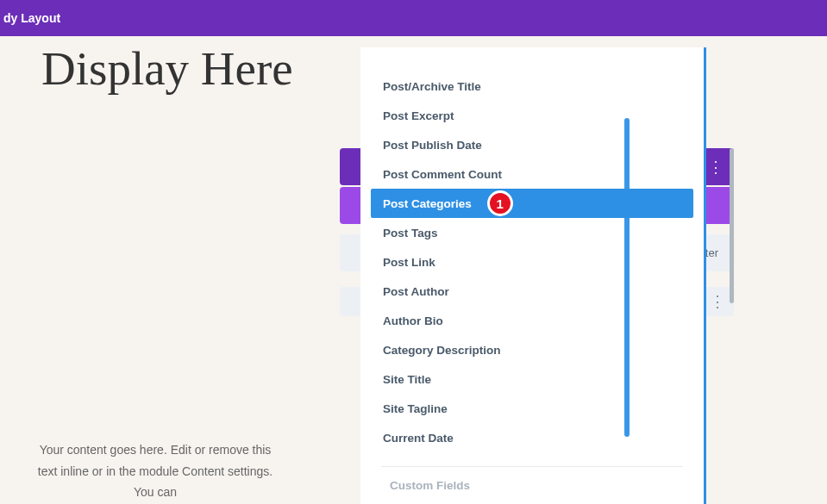 The height and width of the screenshot is (504, 827). What do you see at coordinates (532, 350) in the screenshot?
I see `dropdown-item-category-description: Category Description` at bounding box center [532, 350].